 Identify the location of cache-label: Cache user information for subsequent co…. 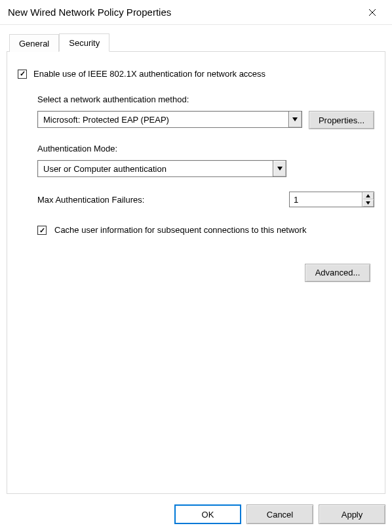
(180, 230).